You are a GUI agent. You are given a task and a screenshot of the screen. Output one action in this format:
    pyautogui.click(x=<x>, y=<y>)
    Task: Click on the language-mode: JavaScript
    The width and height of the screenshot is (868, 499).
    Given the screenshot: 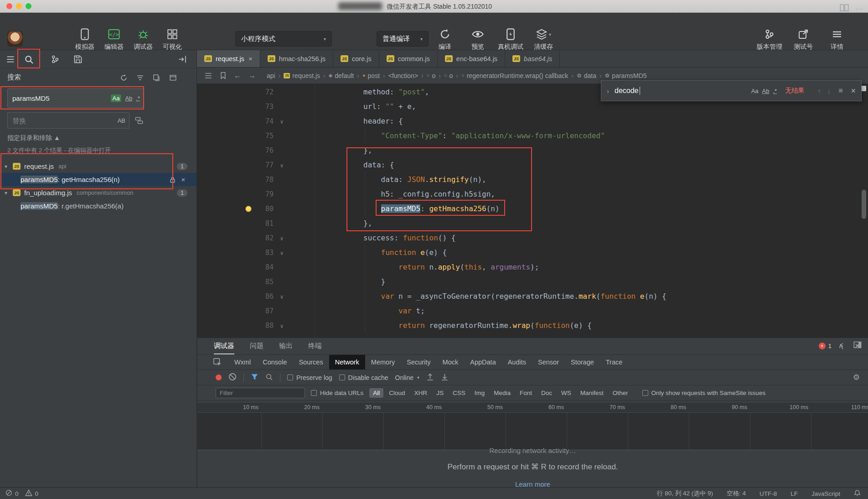 What is the action you would take?
    pyautogui.click(x=826, y=494)
    